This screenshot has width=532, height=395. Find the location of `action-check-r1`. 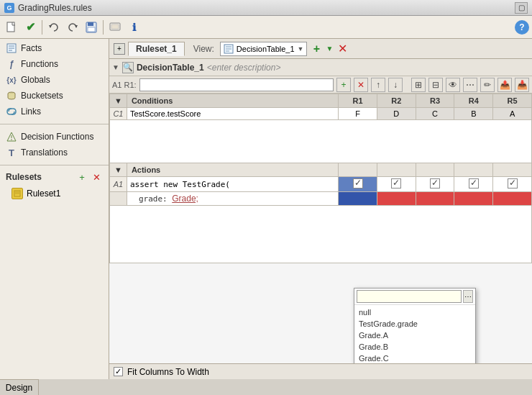

action-check-r1 is located at coordinates (358, 184).